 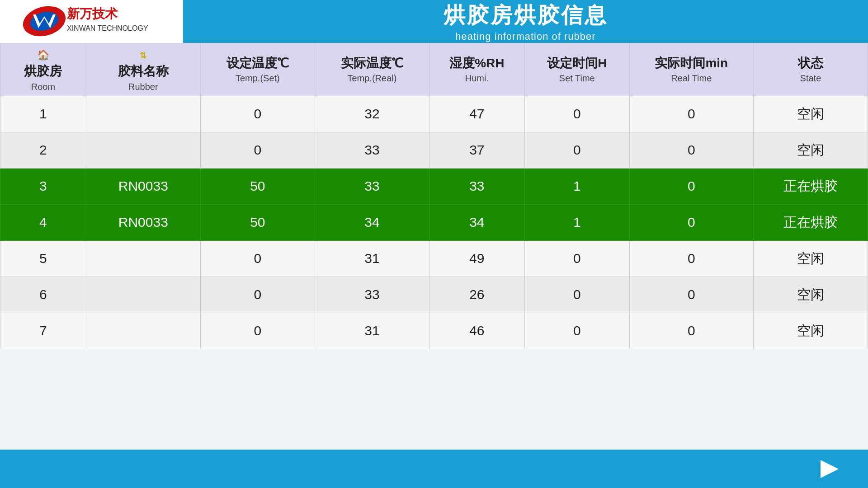 I want to click on home-icon: 🏠, so click(x=43, y=55).